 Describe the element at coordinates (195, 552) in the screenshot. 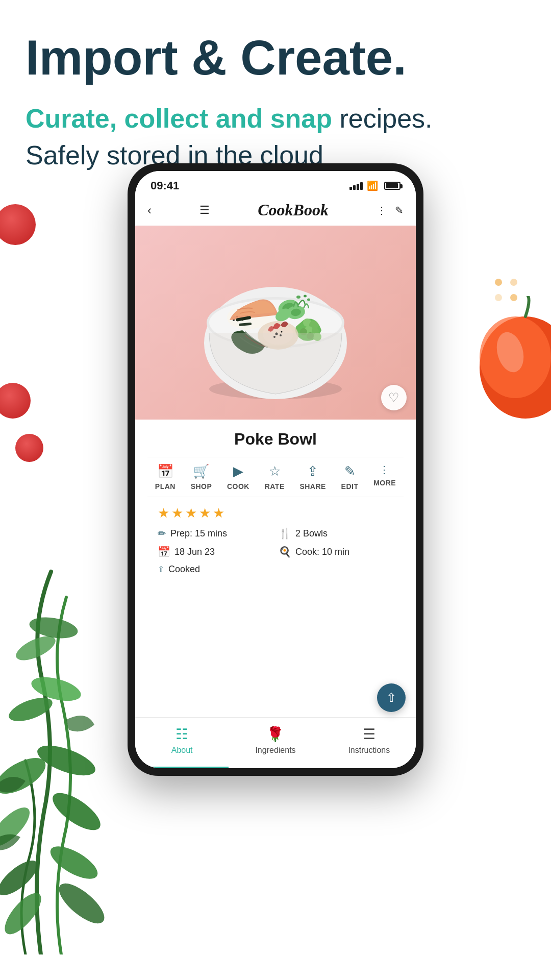

I see `date-text: 18 Jun 23` at that location.